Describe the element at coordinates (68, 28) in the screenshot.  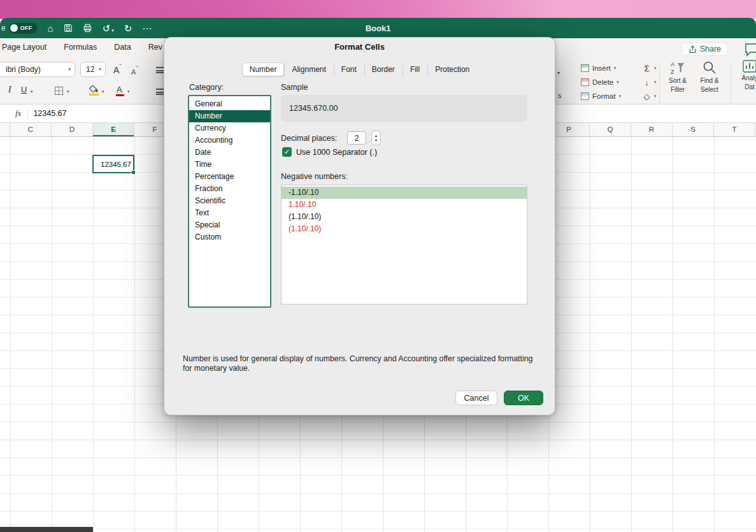
I see `save-icon` at that location.